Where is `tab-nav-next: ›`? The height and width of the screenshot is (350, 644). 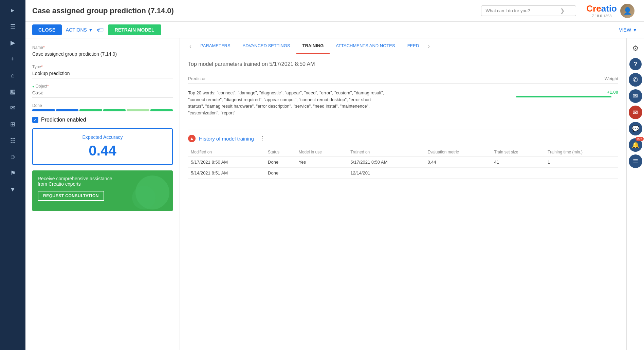
tab-nav-next: › is located at coordinates (429, 46).